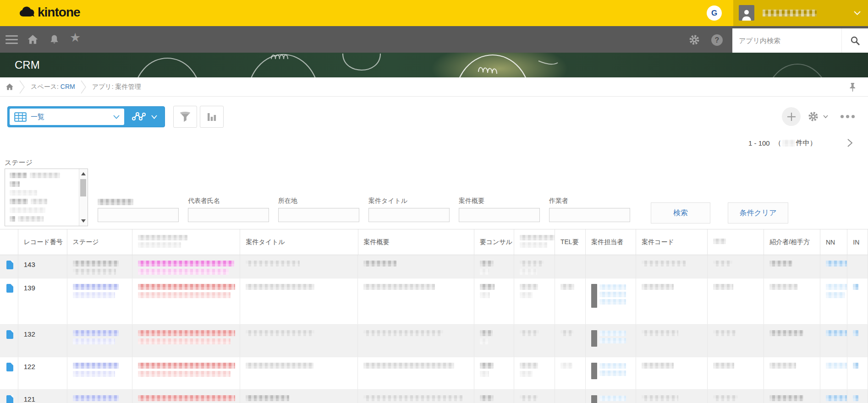 This screenshot has height=403, width=868. What do you see at coordinates (83, 188) in the screenshot?
I see `scrollbar-thumb` at bounding box center [83, 188].